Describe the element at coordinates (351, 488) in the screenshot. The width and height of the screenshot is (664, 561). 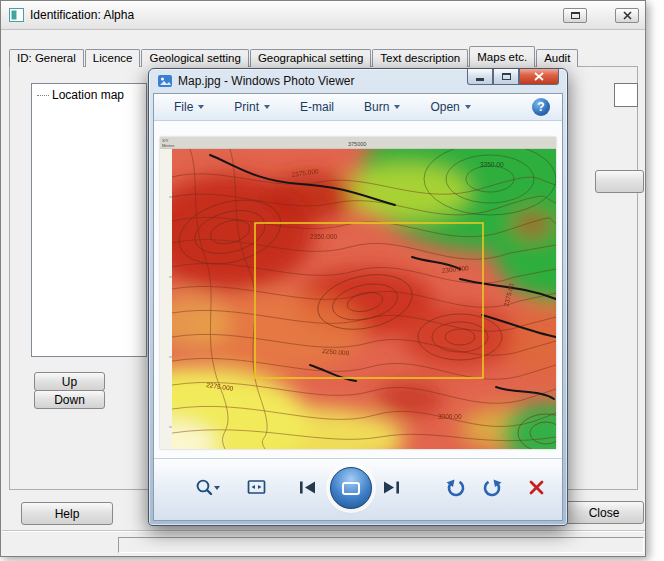
I see `slideshow-icon` at that location.